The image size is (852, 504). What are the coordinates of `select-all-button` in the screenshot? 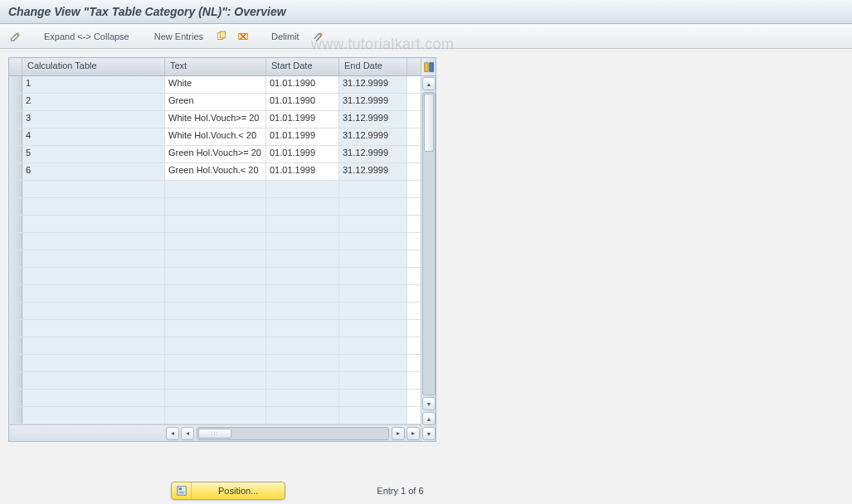 It's located at (428, 67).